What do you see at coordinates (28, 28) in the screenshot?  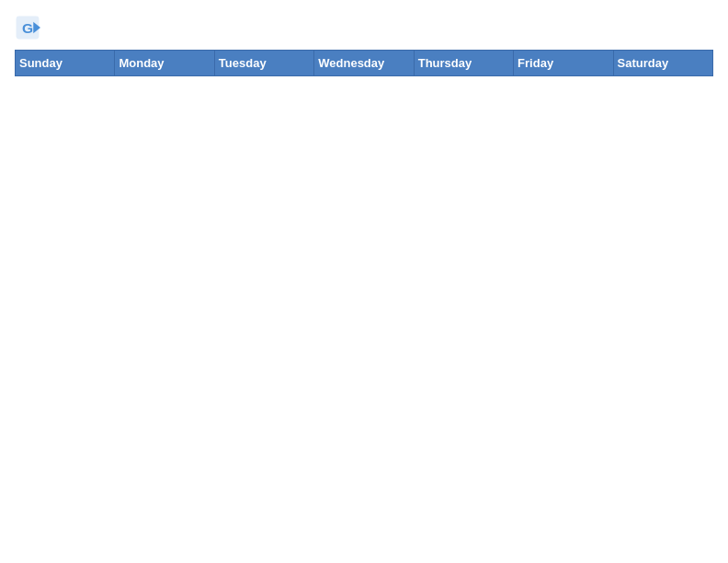 I see `svg-text: G` at bounding box center [28, 28].